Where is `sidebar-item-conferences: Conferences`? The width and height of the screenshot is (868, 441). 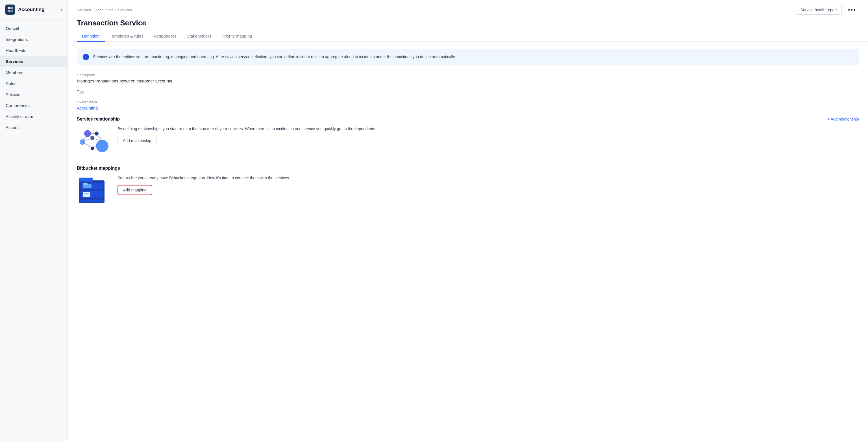
sidebar-item-conferences: Conferences is located at coordinates (34, 105).